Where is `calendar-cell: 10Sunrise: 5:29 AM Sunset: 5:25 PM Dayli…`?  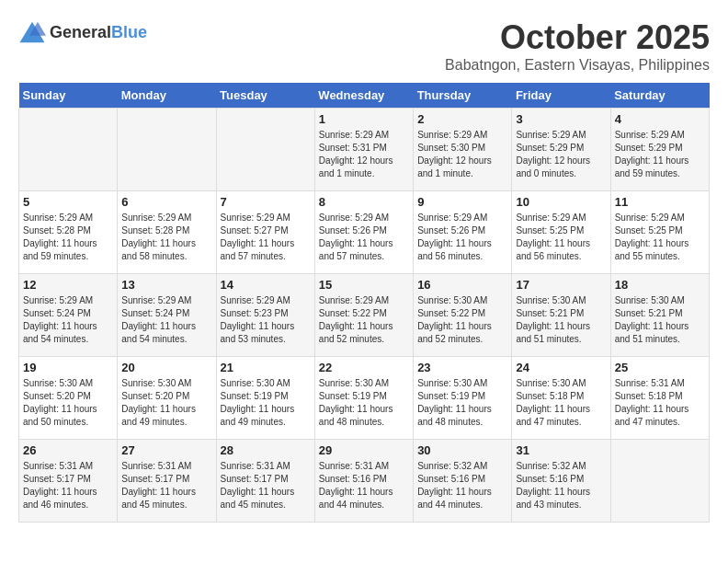 calendar-cell: 10Sunrise: 5:29 AM Sunset: 5:25 PM Dayli… is located at coordinates (561, 233).